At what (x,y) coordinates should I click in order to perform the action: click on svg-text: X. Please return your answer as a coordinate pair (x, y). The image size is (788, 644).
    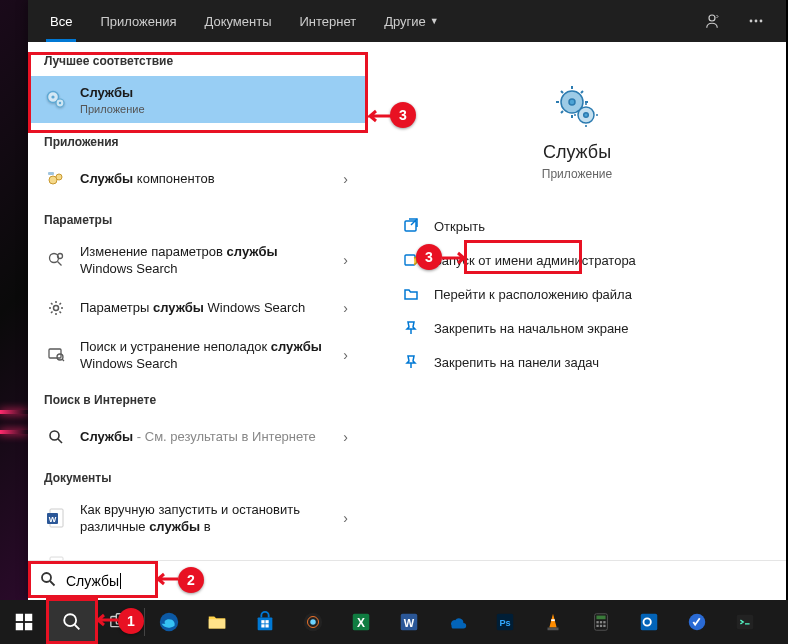
    Looking at the image, I should click on (361, 623).